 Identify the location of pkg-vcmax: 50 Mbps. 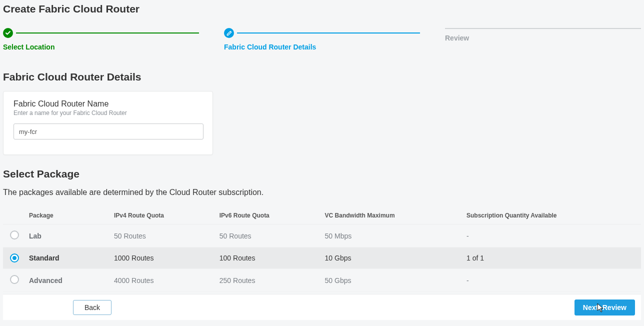
(392, 236).